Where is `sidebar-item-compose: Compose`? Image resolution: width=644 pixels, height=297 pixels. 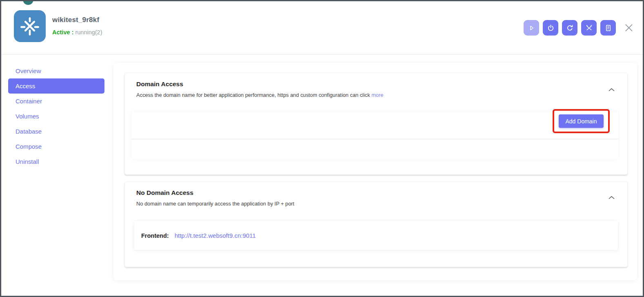
sidebar-item-compose: Compose is located at coordinates (56, 146).